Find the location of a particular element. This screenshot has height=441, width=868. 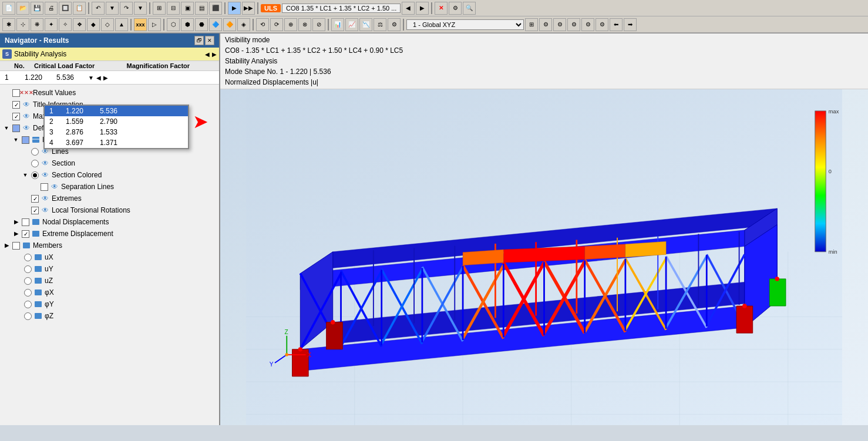

dlist-row-3: 3 2.876 1.533 is located at coordinates (116, 132).